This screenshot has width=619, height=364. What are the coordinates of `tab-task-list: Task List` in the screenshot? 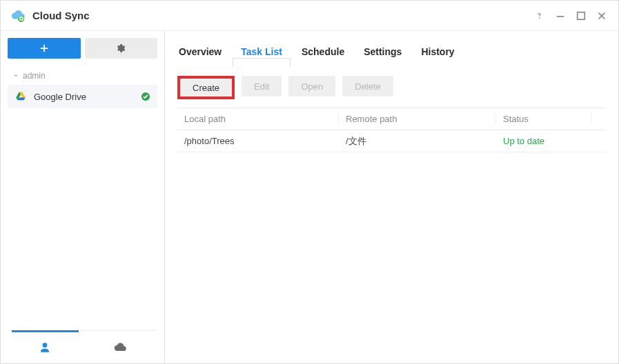 It's located at (262, 54).